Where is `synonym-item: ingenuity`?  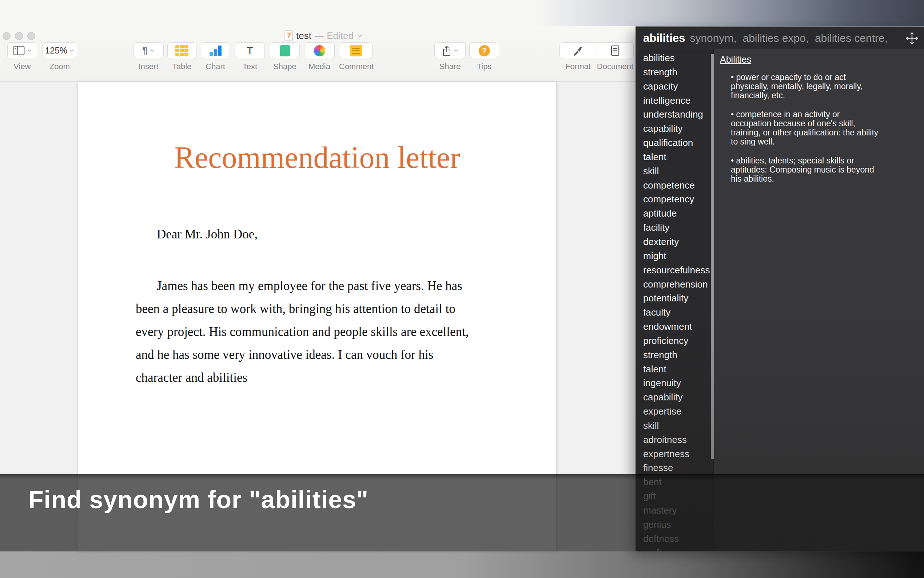
synonym-item: ingenuity is located at coordinates (675, 383).